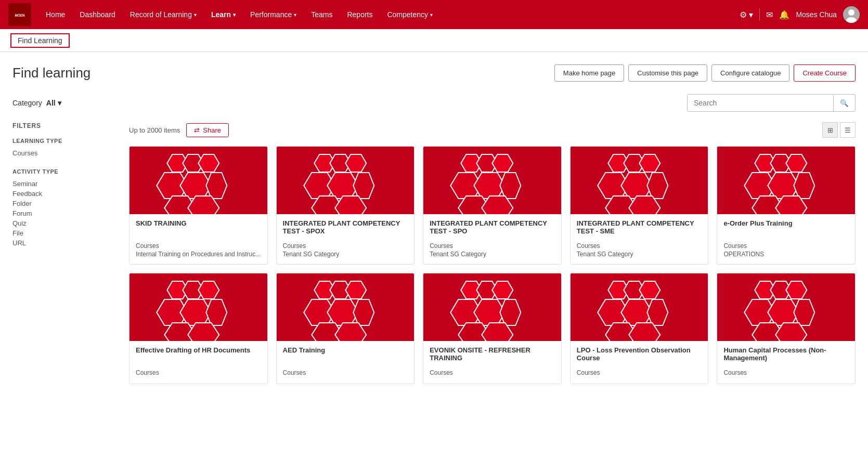 Image resolution: width=868 pixels, height=459 pixels. What do you see at coordinates (360, 15) in the screenshot?
I see `nav-reports: Reports` at bounding box center [360, 15].